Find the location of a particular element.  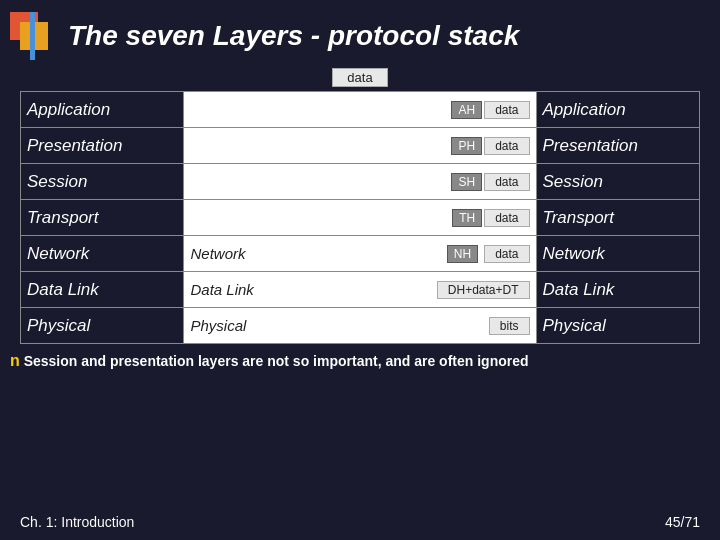

right-session: Session is located at coordinates (618, 182).